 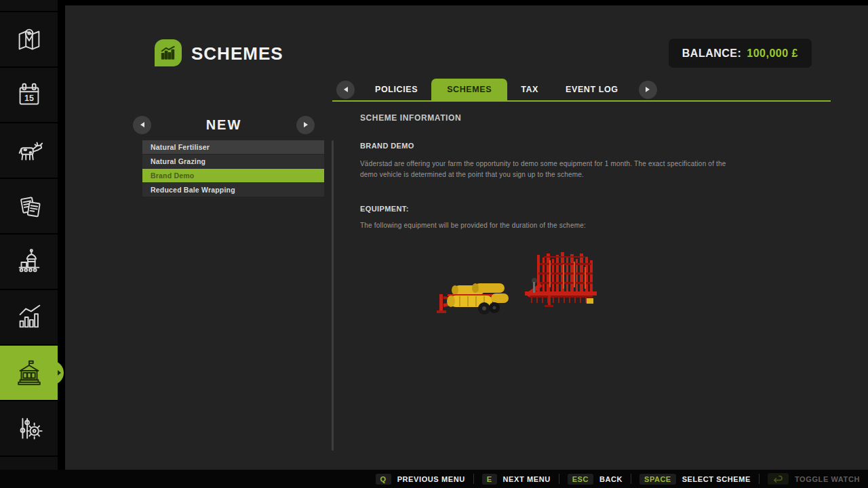 What do you see at coordinates (224, 125) in the screenshot?
I see `scheme-list-title: NEW` at bounding box center [224, 125].